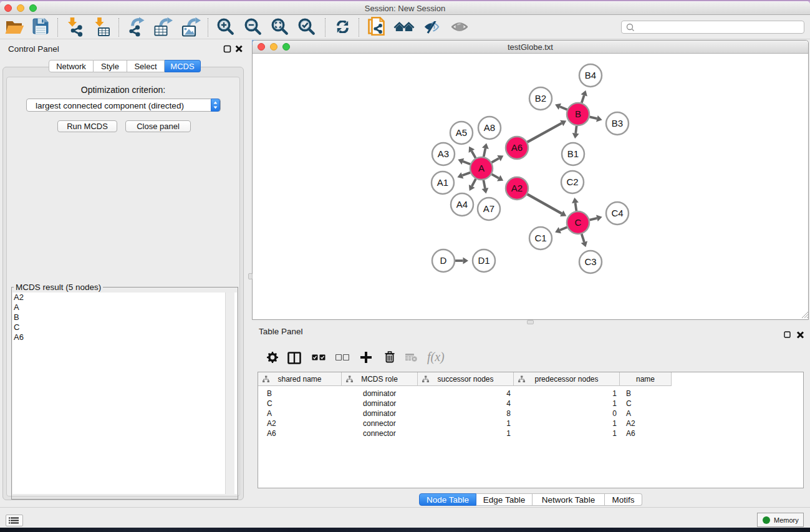 The height and width of the screenshot is (532, 810). I want to click on svg-text: C3, so click(590, 262).